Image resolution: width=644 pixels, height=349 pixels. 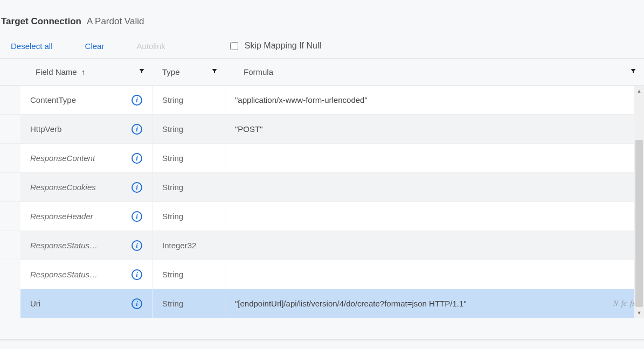 What do you see at coordinates (86, 100) in the screenshot?
I see `field-name-cell: ContentTypei` at bounding box center [86, 100].